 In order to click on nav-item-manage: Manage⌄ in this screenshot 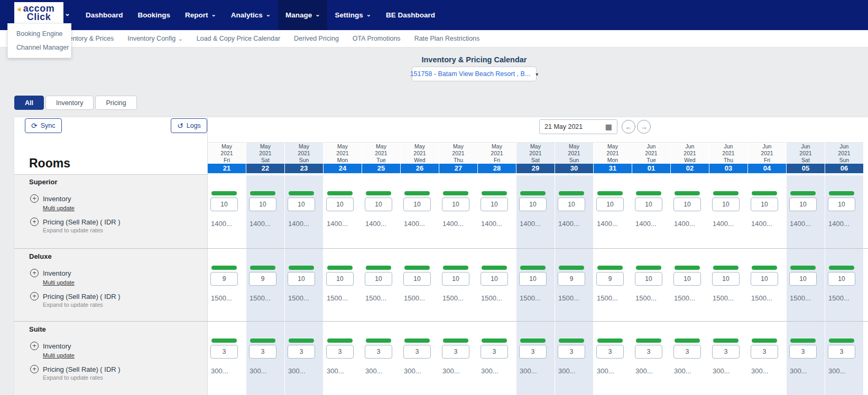, I will do `click(302, 15)`.